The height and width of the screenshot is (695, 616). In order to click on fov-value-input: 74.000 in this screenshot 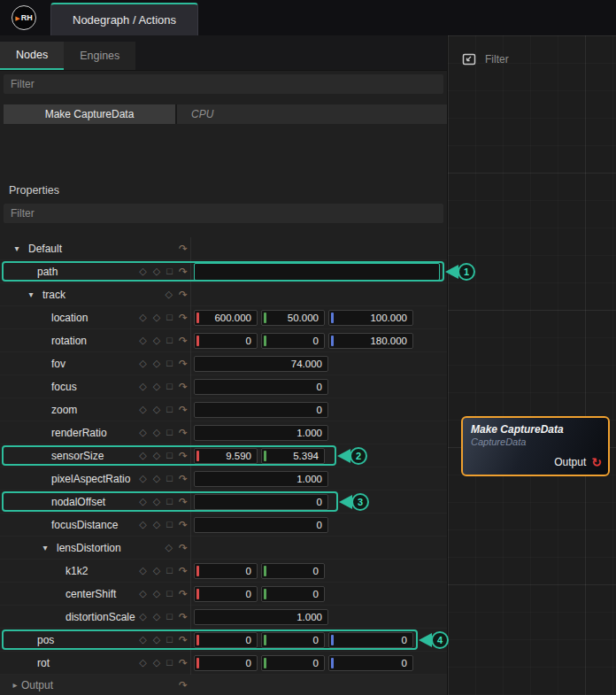, I will do `click(261, 364)`.